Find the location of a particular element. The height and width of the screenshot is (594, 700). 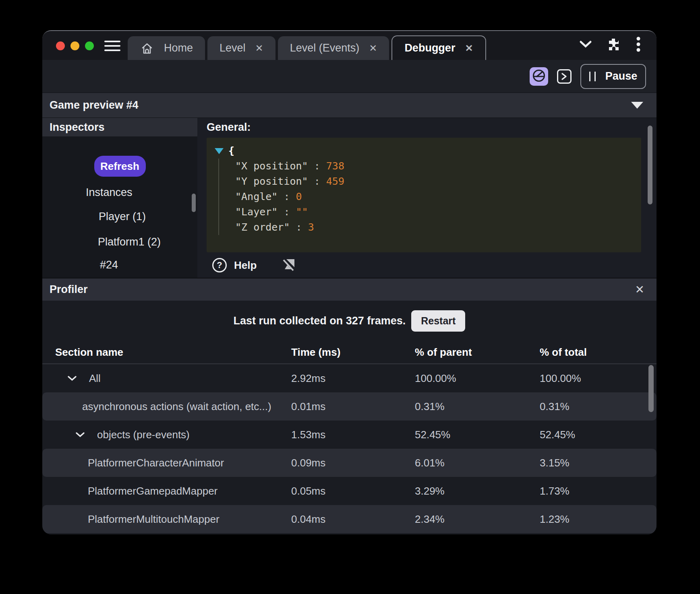

maximize-window-button is located at coordinates (89, 46).